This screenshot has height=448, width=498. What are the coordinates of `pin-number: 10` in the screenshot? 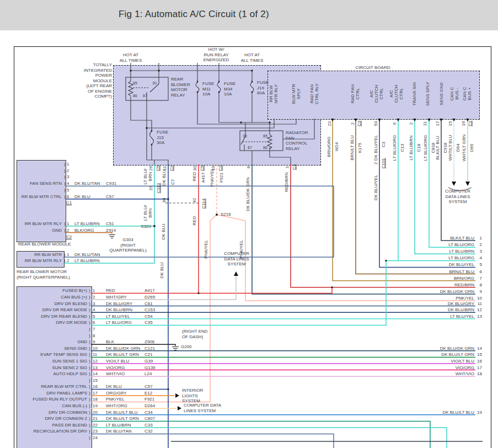 It's located at (95, 349).